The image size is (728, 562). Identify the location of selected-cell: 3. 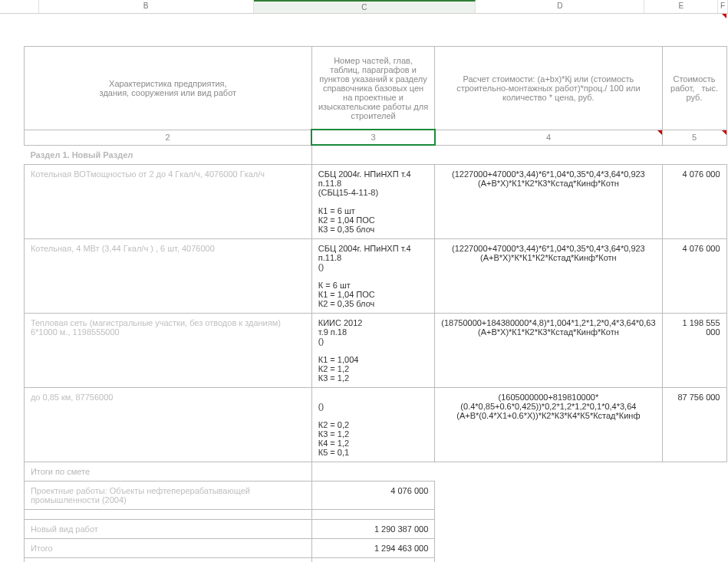
(373, 137).